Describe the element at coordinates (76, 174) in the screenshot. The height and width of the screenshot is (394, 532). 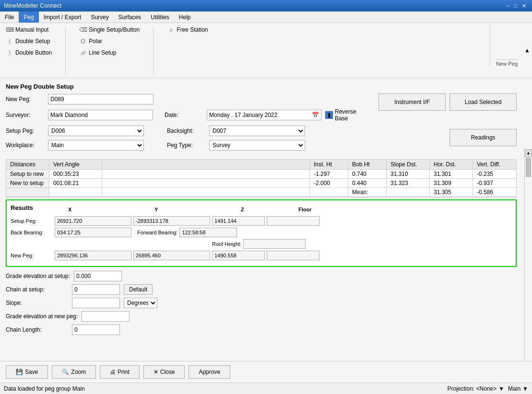
I see `setup-to-new-vert-angle` at that location.